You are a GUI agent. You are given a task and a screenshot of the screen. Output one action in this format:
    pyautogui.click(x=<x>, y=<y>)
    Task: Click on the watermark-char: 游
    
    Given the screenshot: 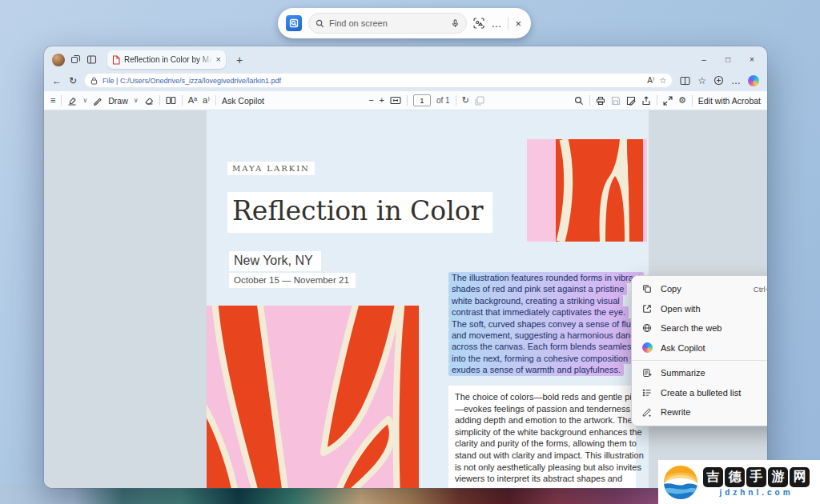 What is the action you would take?
    pyautogui.click(x=778, y=477)
    